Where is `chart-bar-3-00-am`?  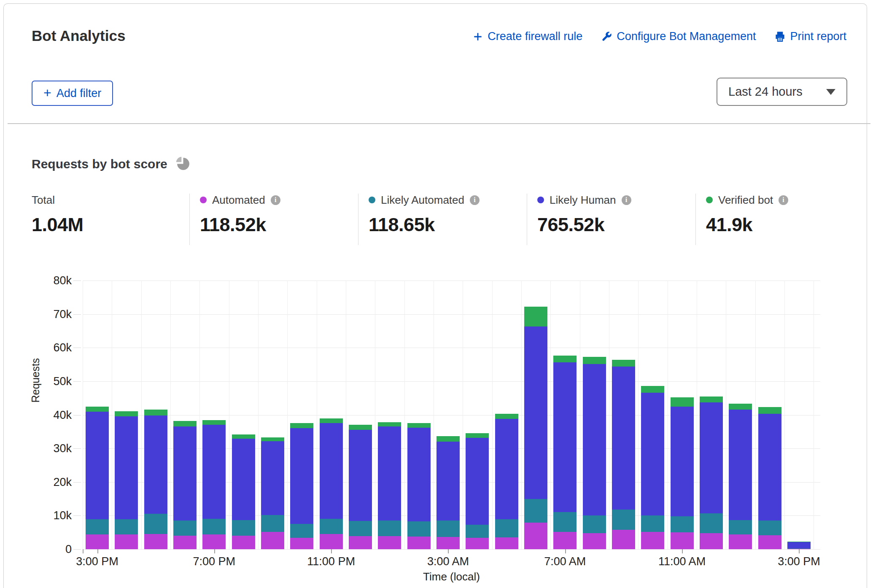 chart-bar-3-00-am is located at coordinates (448, 493).